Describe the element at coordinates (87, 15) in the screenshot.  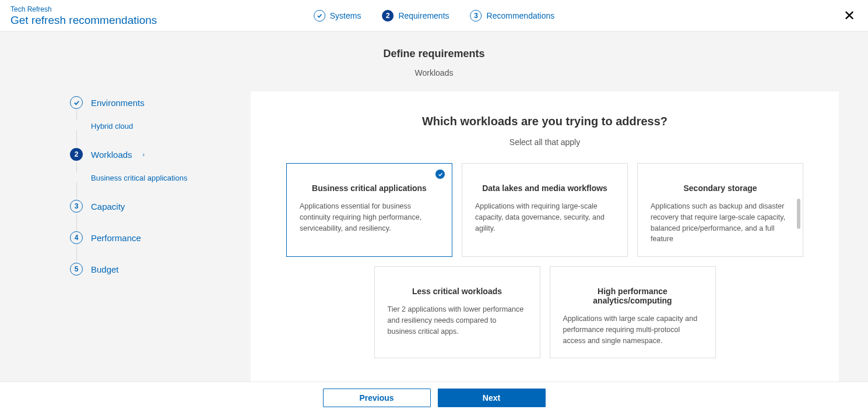
I see `header-title-block: Tech Refresh Get refresh recommendations` at that location.